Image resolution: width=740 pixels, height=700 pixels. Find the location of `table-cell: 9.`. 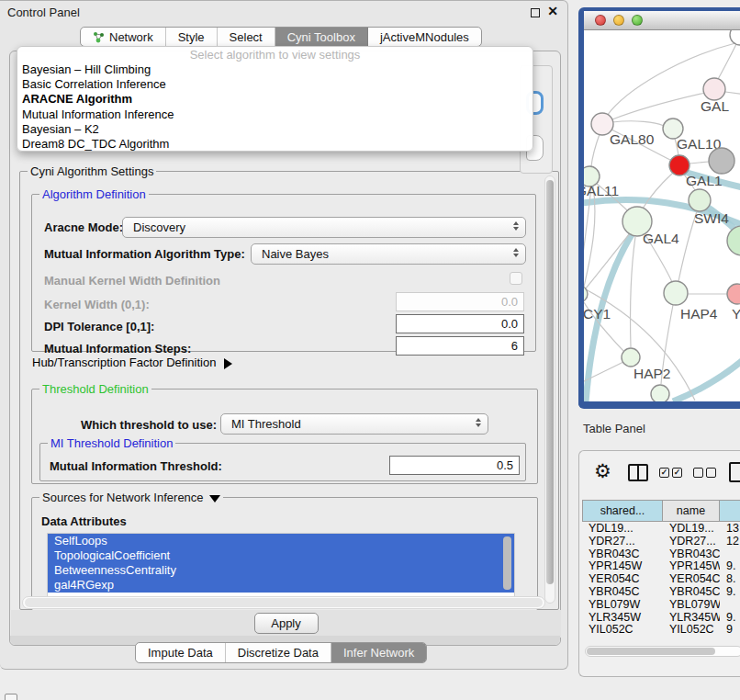

table-cell: 9. is located at coordinates (730, 617).